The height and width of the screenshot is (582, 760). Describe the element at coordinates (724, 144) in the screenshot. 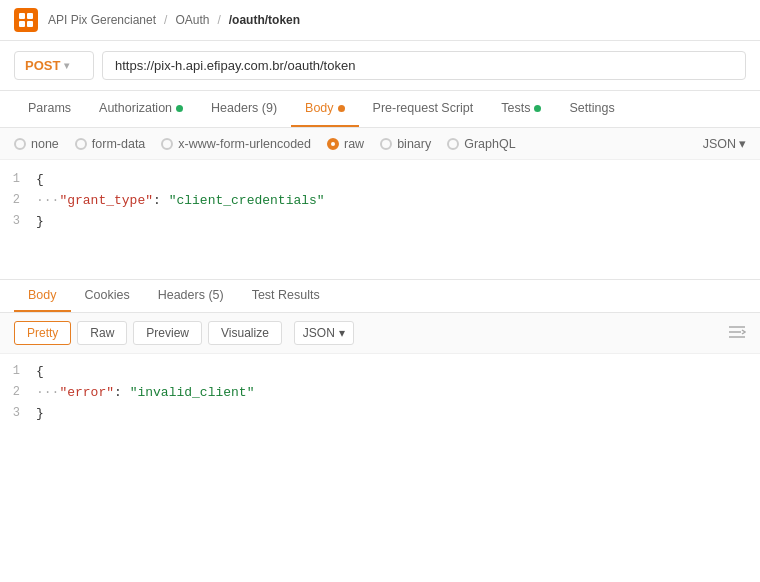

I see `json-type-dropdown: JSON ▾` at that location.